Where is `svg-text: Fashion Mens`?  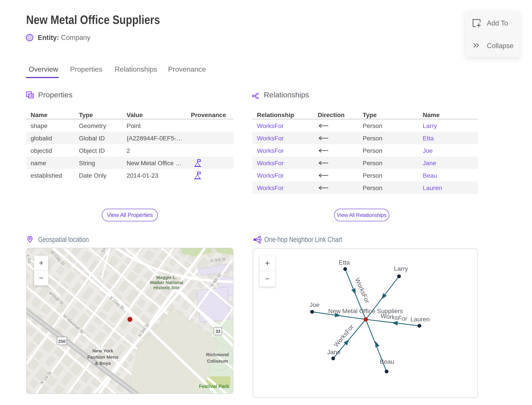 svg-text: Fashion Mens is located at coordinates (103, 357).